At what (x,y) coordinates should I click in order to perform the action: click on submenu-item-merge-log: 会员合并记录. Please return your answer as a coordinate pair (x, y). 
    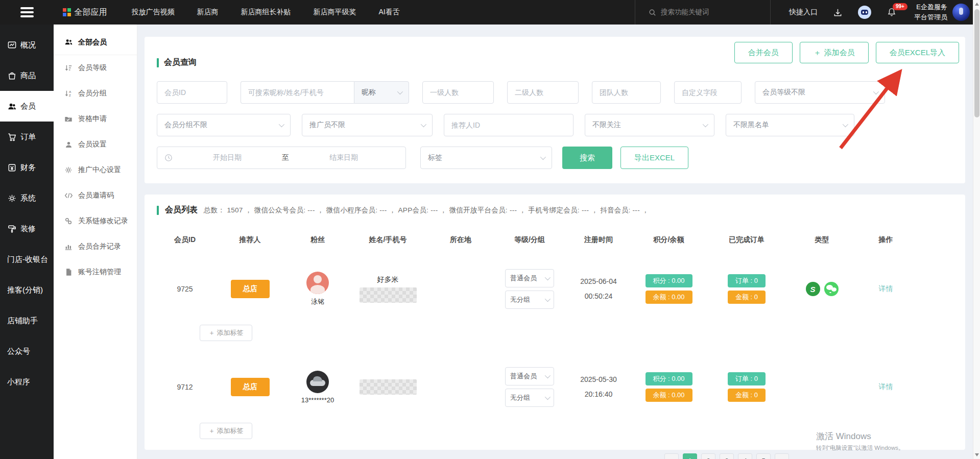
    Looking at the image, I should click on (95, 247).